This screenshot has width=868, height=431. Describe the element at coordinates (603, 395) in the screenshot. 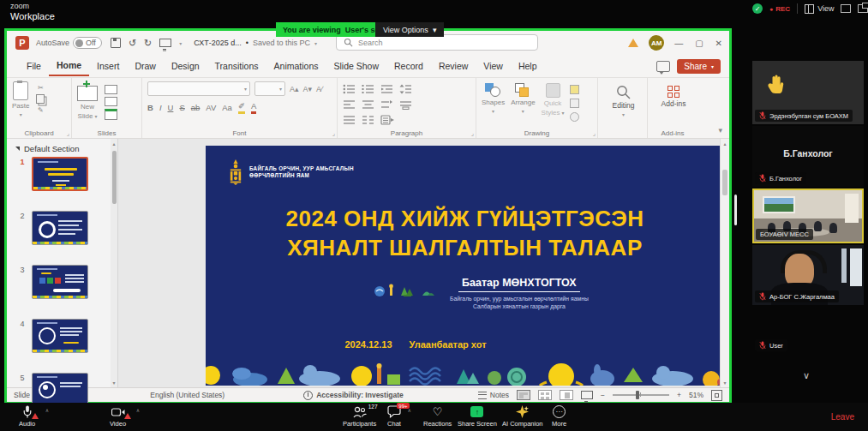

I see `zoom-out-button: −` at that location.